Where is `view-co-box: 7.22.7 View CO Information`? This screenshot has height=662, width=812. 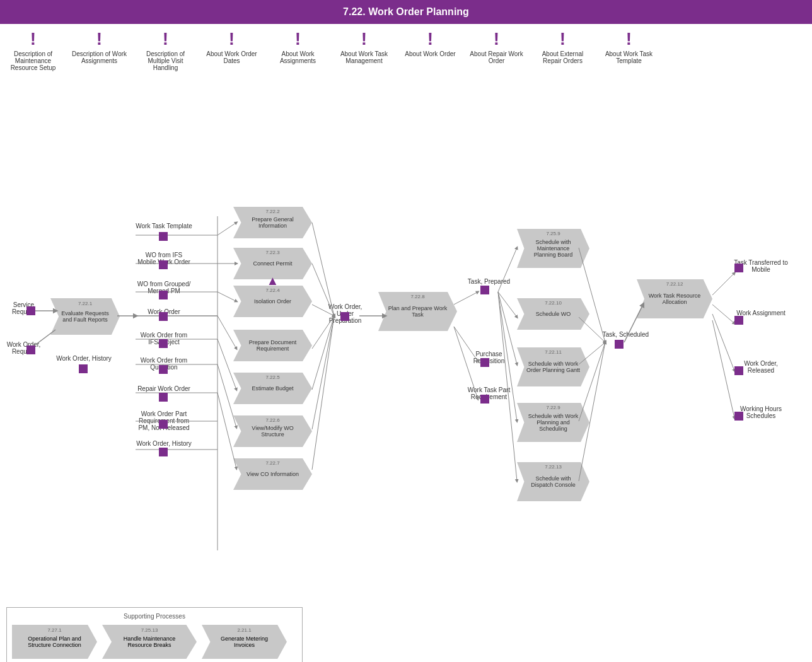 view-co-box: 7.22.7 View CO Information is located at coordinates (272, 474).